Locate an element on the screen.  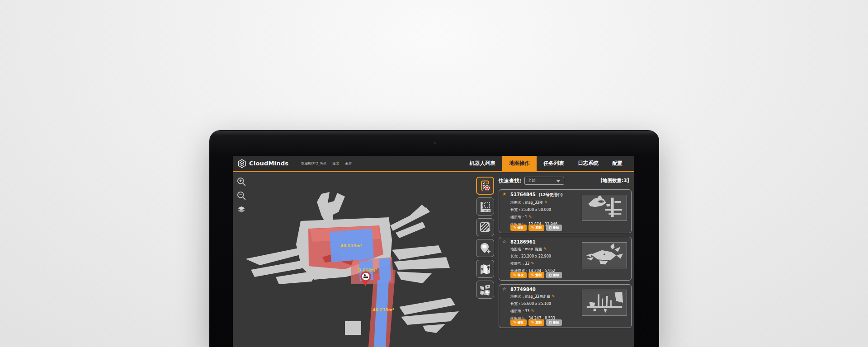
map-toolbar is located at coordinates (485, 238).